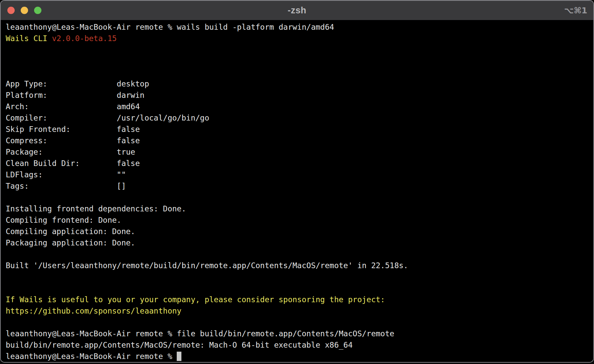  I want to click on terminal-line: Wails CLI v2.0.0-beta.15, so click(299, 38).